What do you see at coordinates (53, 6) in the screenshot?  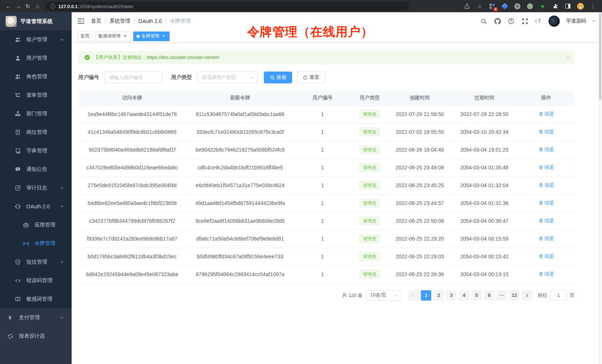 I see `site-info-icon: i` at bounding box center [53, 6].